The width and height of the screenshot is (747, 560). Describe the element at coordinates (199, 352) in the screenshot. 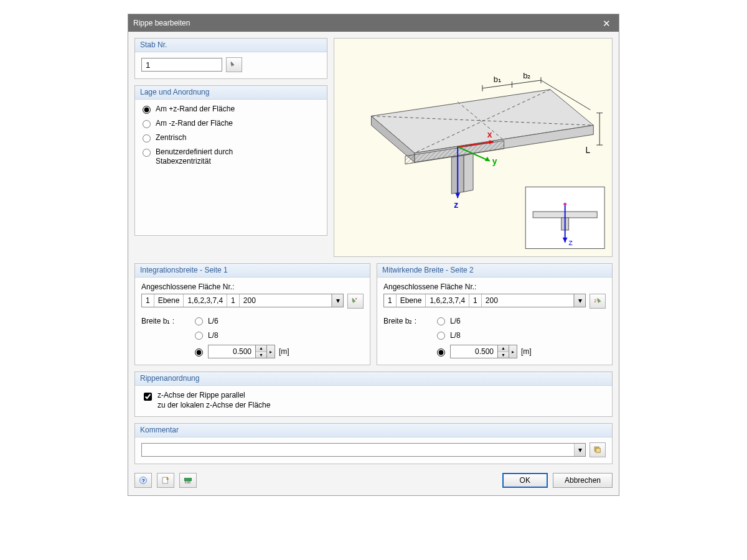

I see `radio-b1-custom` at that location.